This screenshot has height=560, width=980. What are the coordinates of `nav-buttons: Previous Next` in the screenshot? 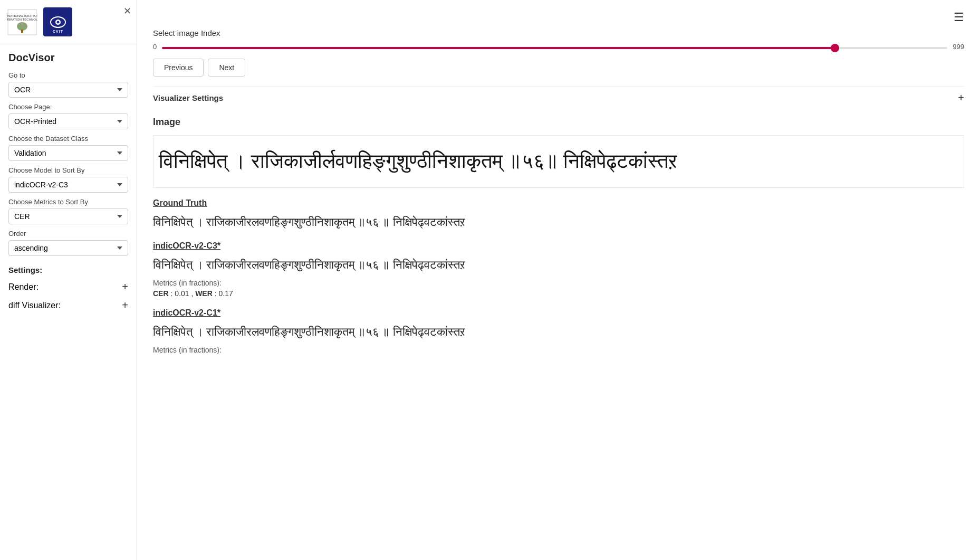 It's located at (559, 68).